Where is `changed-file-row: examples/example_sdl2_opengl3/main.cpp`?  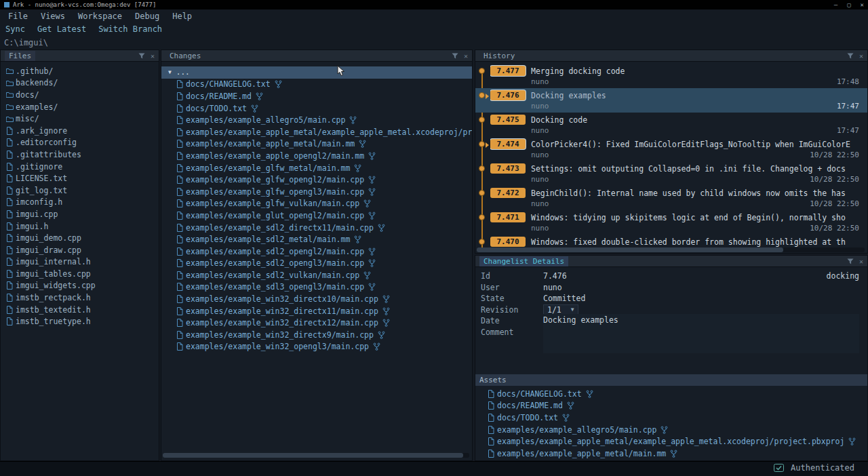
changed-file-row: examples/example_sdl2_opengl3/main.cpp is located at coordinates (317, 264).